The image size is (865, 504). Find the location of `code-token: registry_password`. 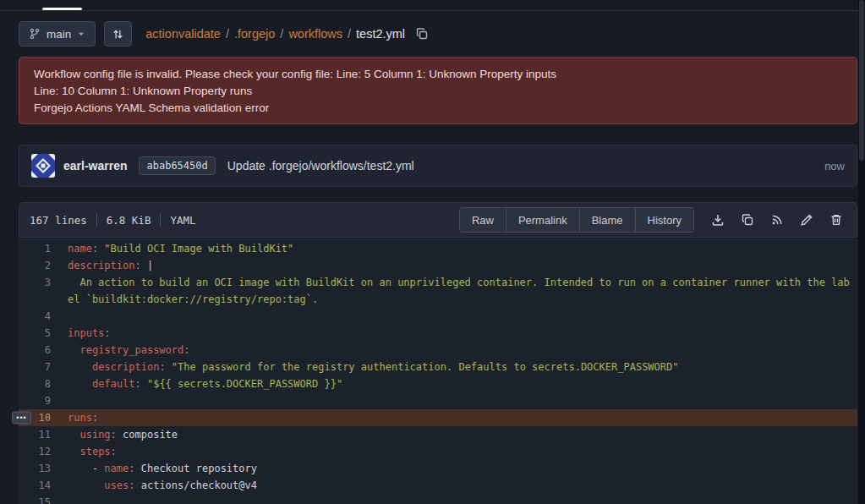

code-token: registry_password is located at coordinates (132, 350).